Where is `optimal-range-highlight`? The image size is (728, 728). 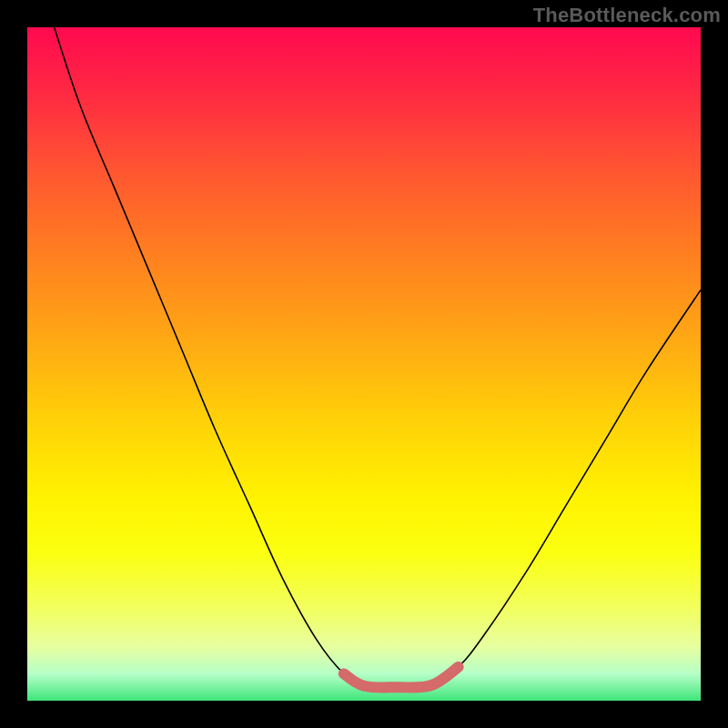
optimal-range-highlight is located at coordinates (401, 677).